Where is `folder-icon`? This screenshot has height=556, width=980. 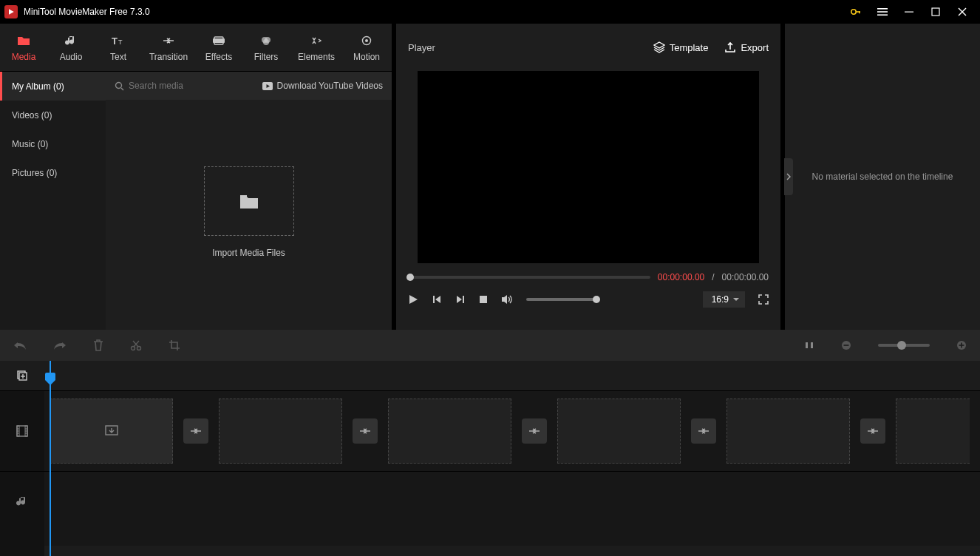 folder-icon is located at coordinates (249, 201).